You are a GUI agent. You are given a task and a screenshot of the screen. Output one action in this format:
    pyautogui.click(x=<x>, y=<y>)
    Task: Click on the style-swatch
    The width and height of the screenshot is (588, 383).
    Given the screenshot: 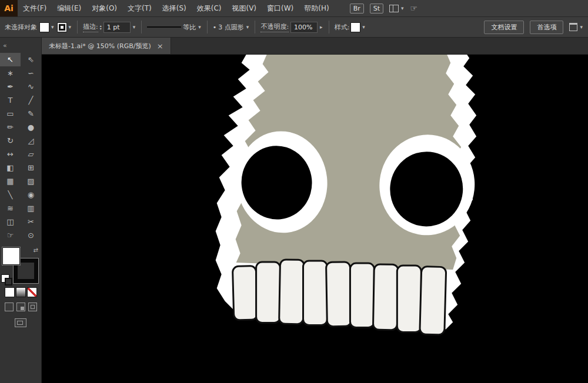 What is the action you would take?
    pyautogui.click(x=355, y=27)
    